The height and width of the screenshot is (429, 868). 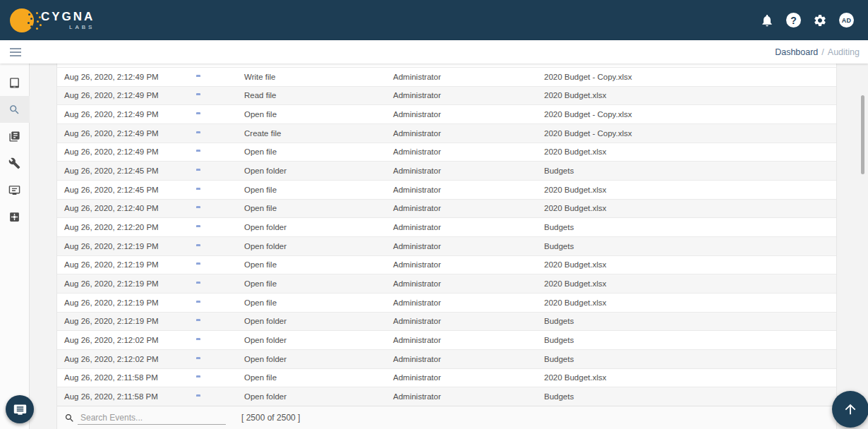 I want to click on table-row: Aug 26, 2020, 2:12:20 PM Open folder Adm…, so click(x=447, y=227).